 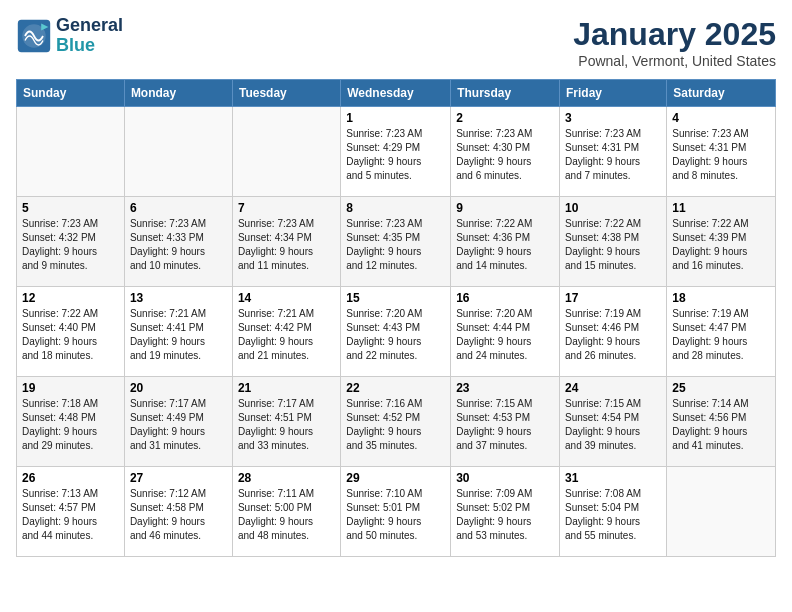 What do you see at coordinates (70, 515) in the screenshot?
I see `day-info: Sunrise: 7:13 AMSunset: 4:57 PMDaylight:…` at bounding box center [70, 515].